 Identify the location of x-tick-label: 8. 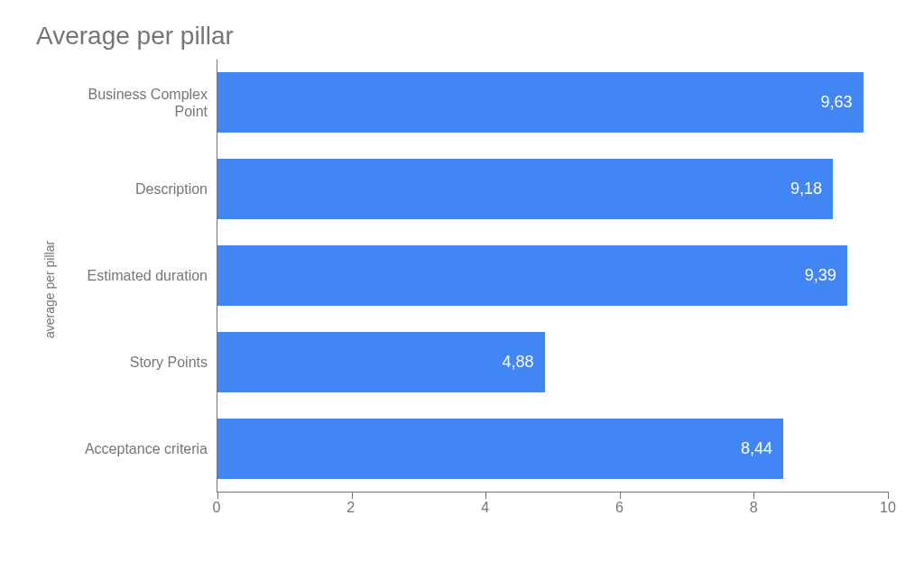
(754, 508).